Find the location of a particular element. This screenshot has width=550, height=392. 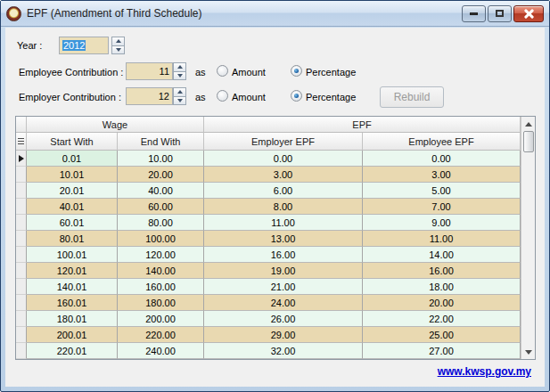

grid-cell: 32.00 is located at coordinates (283, 351).